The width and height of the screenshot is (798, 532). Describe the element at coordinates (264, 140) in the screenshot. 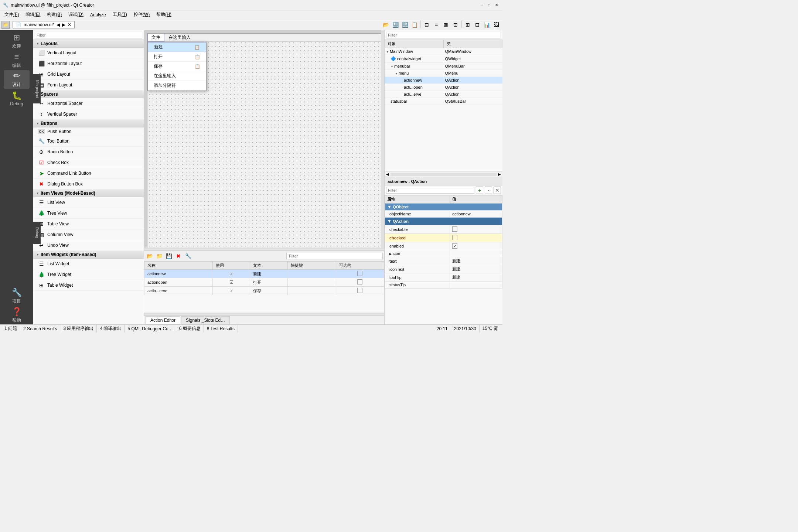

I see `design-canvas: 文件 在这里输入 新建 📋 打开` at that location.